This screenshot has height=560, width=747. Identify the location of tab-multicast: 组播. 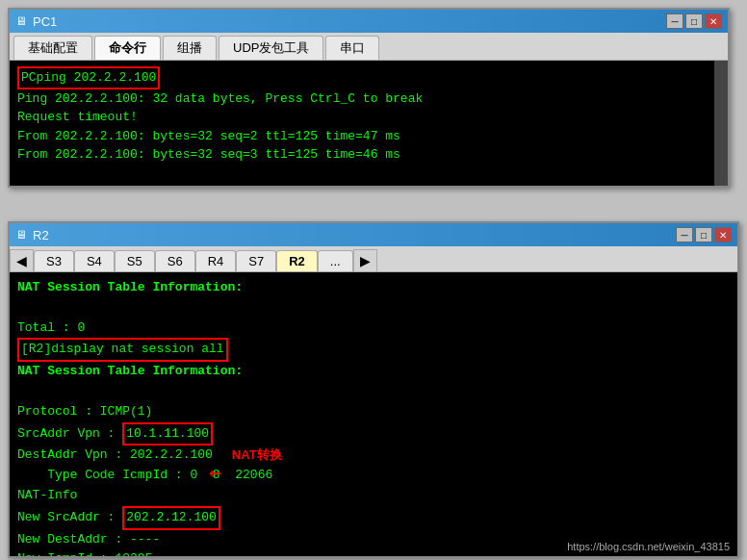
(190, 48).